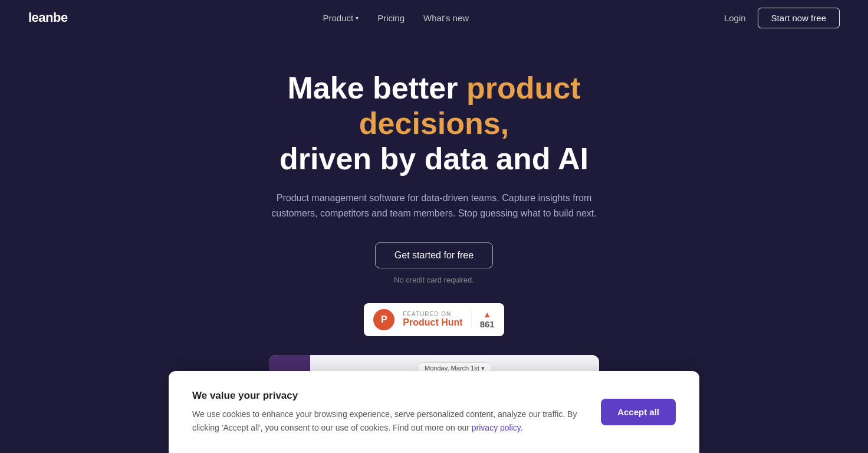 The height and width of the screenshot is (453, 868). I want to click on hero-subline: Product management software for data-dri…, so click(434, 205).